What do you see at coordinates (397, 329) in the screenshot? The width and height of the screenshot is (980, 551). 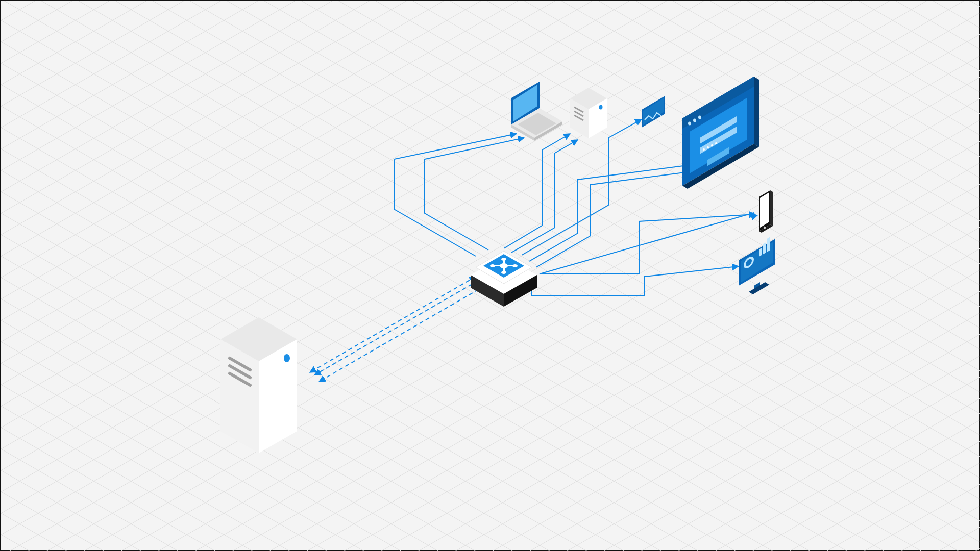 I see `edge-hub-server-large` at bounding box center [397, 329].